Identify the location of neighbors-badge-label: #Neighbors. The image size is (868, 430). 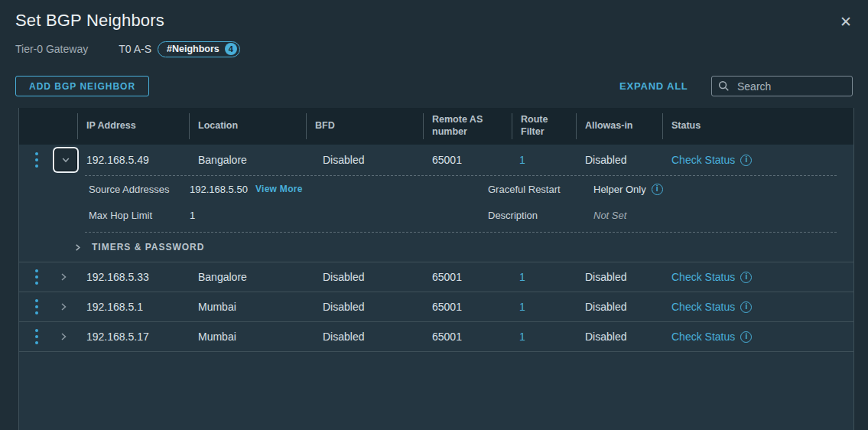
(193, 49).